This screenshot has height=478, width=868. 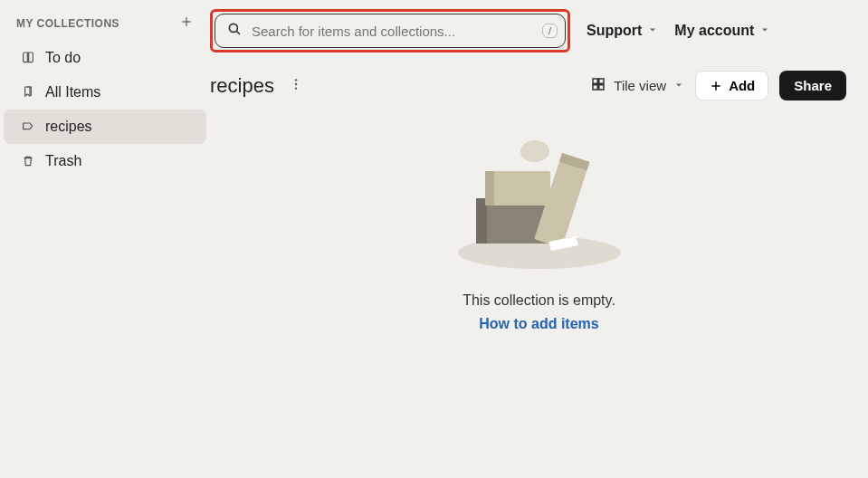 I want to click on topbar: / Support My account, so click(x=539, y=31).